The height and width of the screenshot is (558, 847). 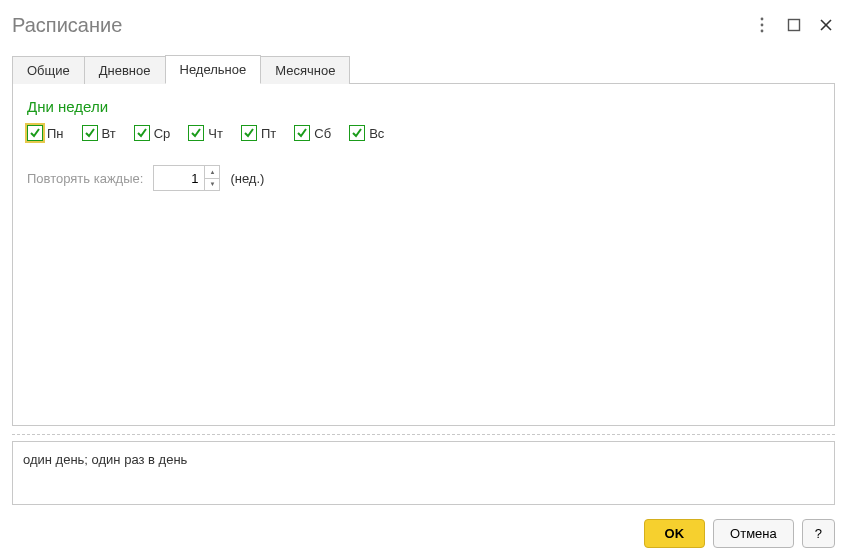 I want to click on checkbox-fri, so click(x=249, y=133).